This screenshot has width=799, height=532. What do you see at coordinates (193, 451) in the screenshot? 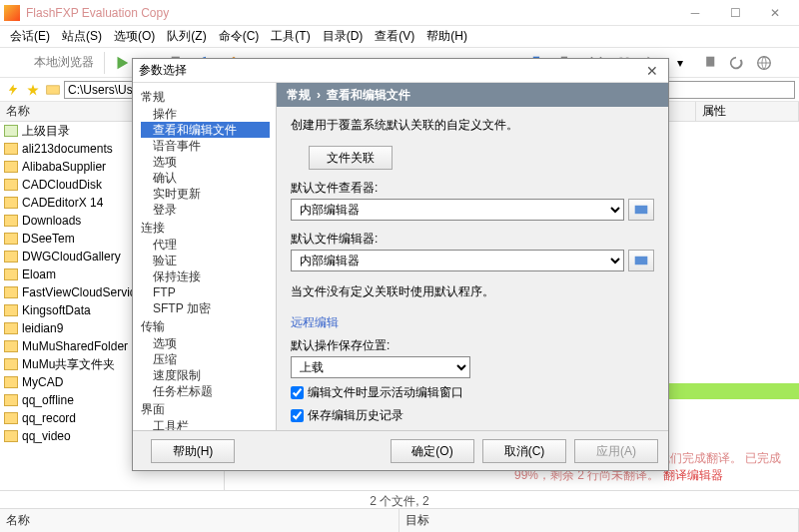
I see `help-button: 帮助(H)` at bounding box center [193, 451].